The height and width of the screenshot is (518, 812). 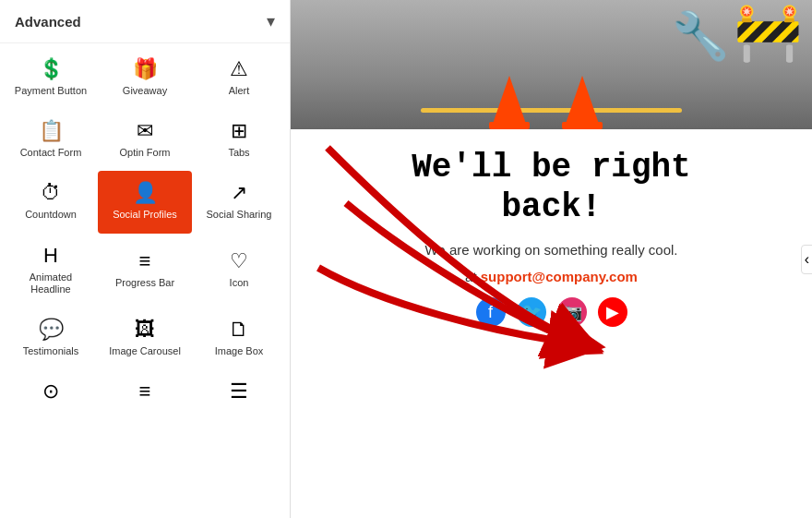 I want to click on main-text: We'll be right back!, so click(x=552, y=187).